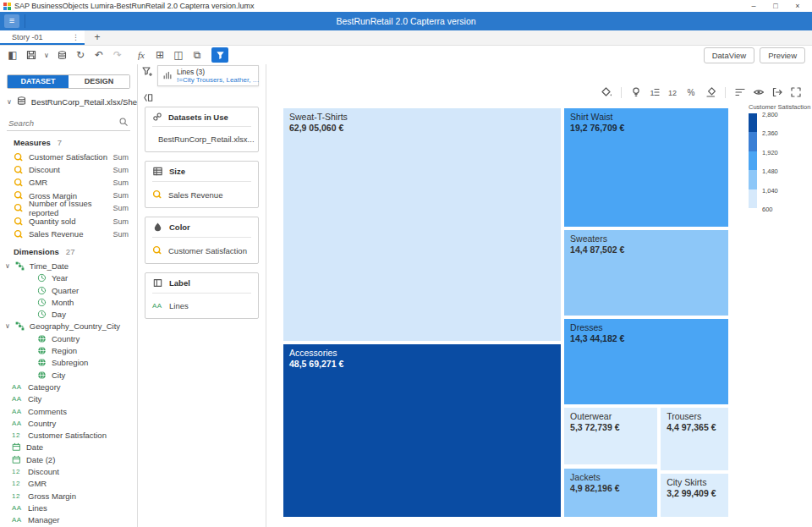 The height and width of the screenshot is (527, 812). Describe the element at coordinates (69, 98) in the screenshot. I see `dataset-row: ∨ BestRunCorp_Retail.xlsx/Sheet1` at that location.